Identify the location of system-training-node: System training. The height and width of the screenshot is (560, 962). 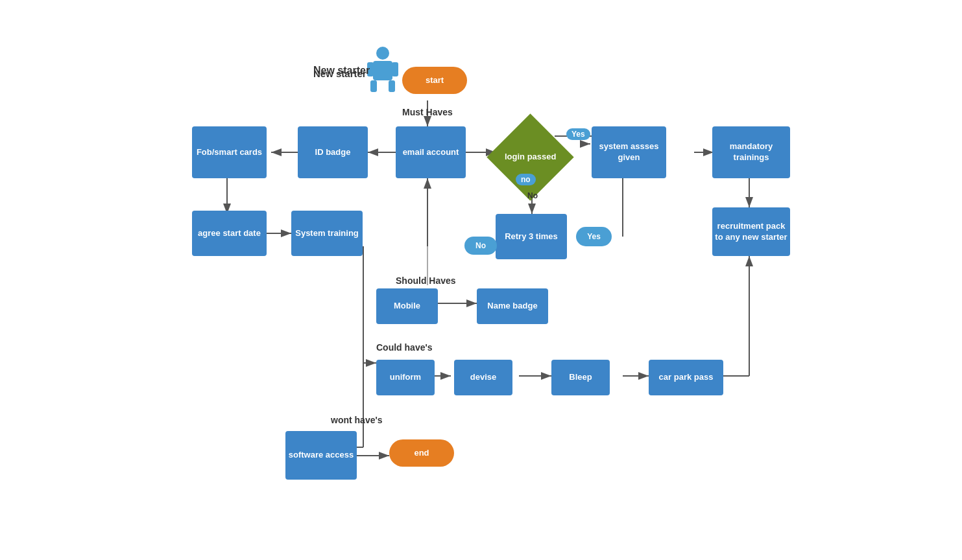
(327, 233).